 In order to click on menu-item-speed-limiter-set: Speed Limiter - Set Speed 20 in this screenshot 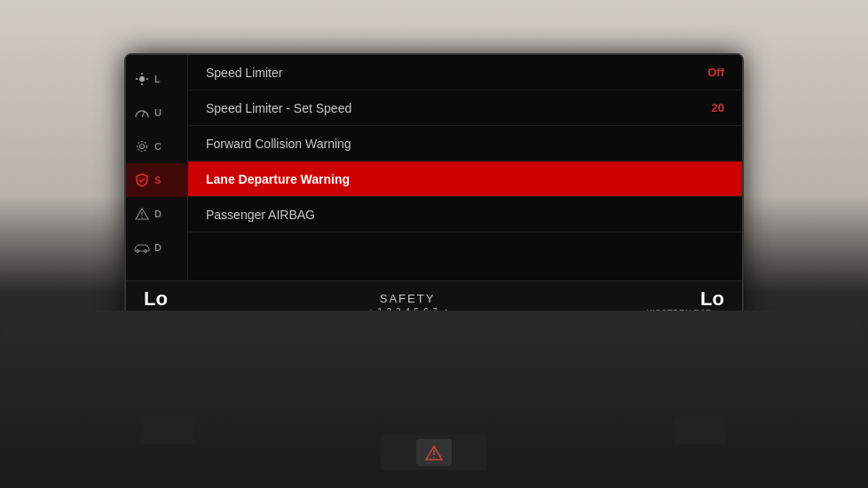, I will do `click(465, 108)`.